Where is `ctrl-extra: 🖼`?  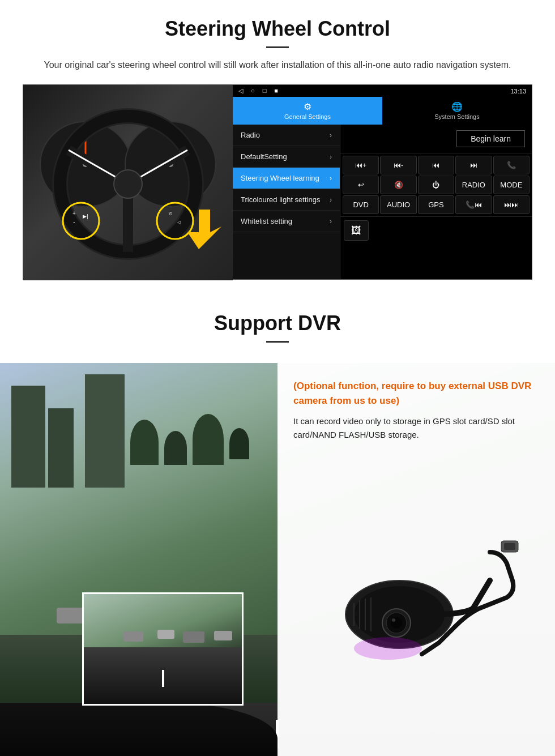
ctrl-extra: 🖼 is located at coordinates (356, 230).